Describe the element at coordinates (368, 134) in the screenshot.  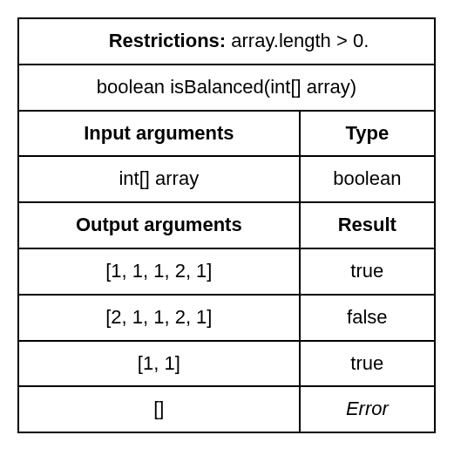
I see `type-header: Type` at that location.